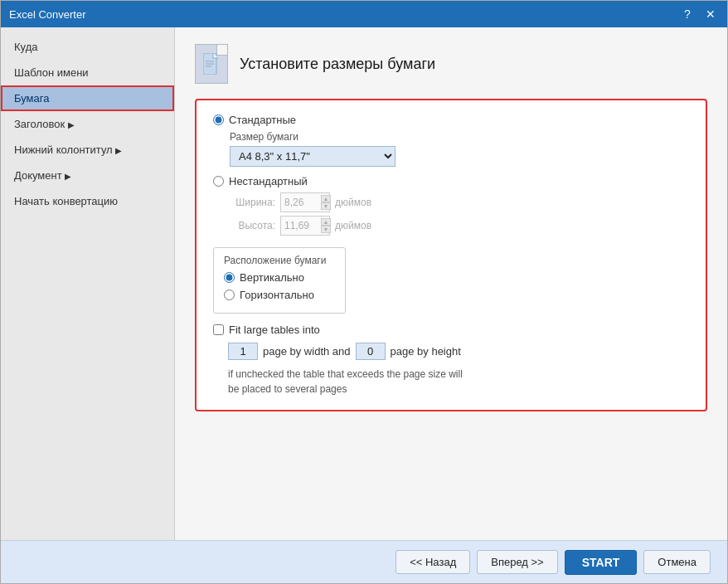 The width and height of the screenshot is (728, 584). What do you see at coordinates (426, 352) in the screenshot?
I see `page-height-text: page by height` at bounding box center [426, 352].